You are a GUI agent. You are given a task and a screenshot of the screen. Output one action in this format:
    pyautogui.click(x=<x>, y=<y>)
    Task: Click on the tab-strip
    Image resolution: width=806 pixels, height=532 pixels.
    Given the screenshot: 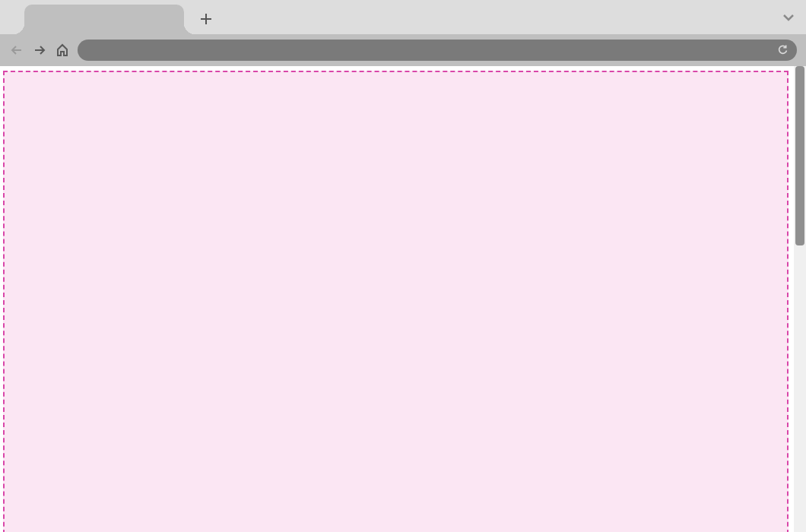 What is the action you would take?
    pyautogui.click(x=403, y=17)
    